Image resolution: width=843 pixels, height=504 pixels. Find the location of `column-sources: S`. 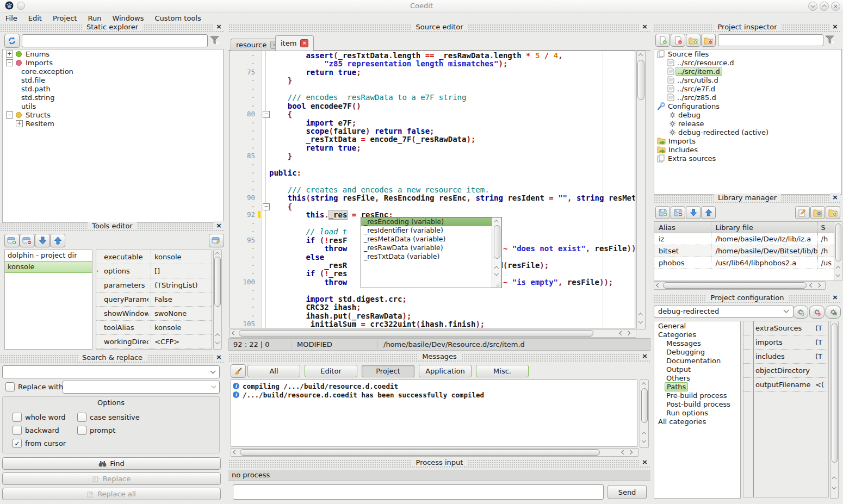

column-sources: S is located at coordinates (826, 227).